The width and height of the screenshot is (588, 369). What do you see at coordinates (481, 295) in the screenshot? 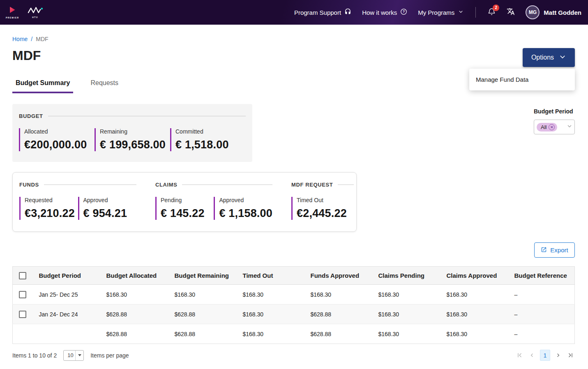
I see `cell-claims-approved: $168.30` at bounding box center [481, 295].